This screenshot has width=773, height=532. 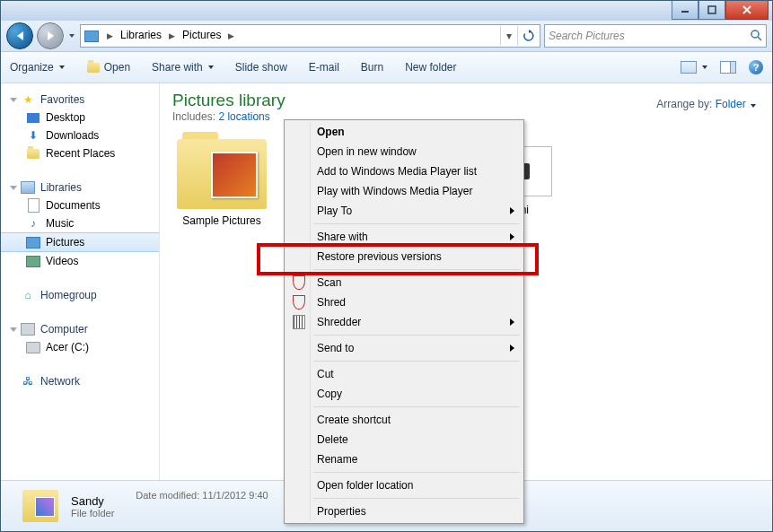 I want to click on search-input: Search Pictures, so click(x=655, y=36).